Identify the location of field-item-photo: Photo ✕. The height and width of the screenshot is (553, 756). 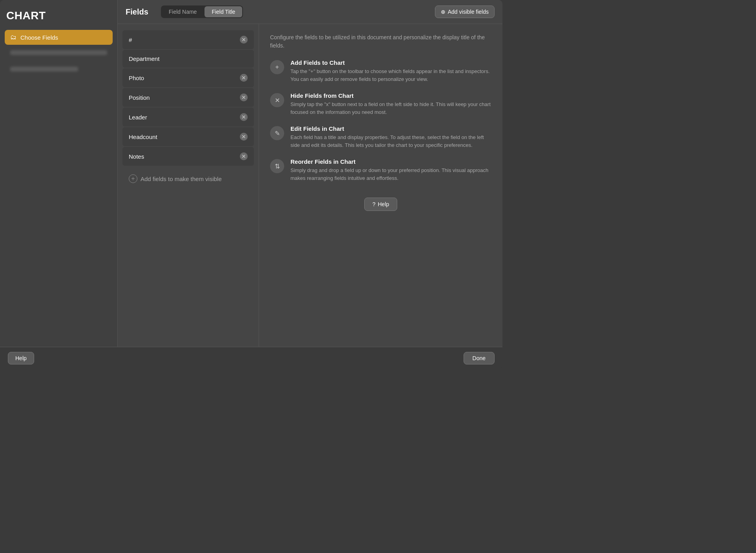
(188, 78).